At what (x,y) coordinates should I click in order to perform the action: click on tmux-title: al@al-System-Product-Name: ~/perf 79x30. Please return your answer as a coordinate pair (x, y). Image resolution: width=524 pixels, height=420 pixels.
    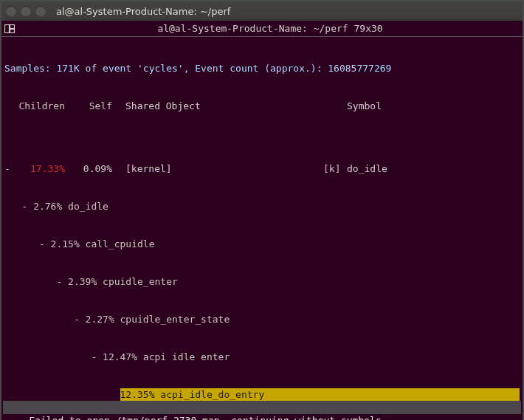
    Looking at the image, I should click on (270, 28).